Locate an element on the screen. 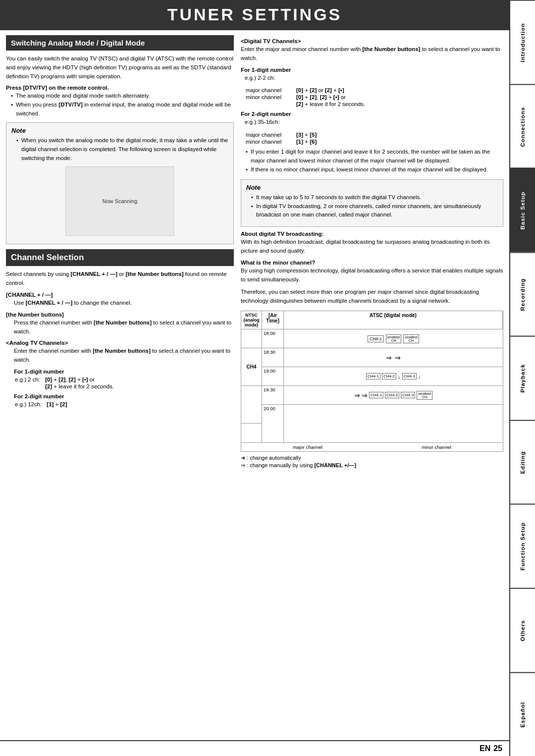 The width and height of the screenshot is (535, 756). arrow-right-2: ⇒ is located at coordinates (398, 358).